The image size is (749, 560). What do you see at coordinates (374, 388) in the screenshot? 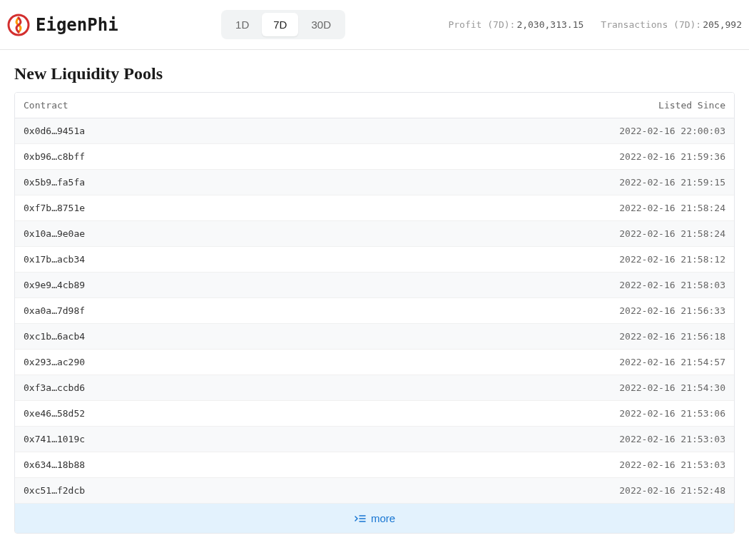
I see `table-row: 0xf3a…ccbd62022-02-16 21:54:30` at bounding box center [374, 388].